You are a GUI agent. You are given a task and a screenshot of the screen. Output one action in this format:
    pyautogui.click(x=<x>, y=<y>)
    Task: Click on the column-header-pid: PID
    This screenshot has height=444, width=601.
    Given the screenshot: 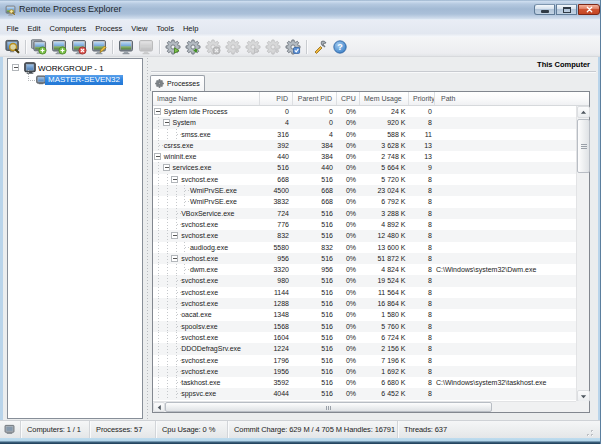 What is the action you would take?
    pyautogui.click(x=276, y=98)
    